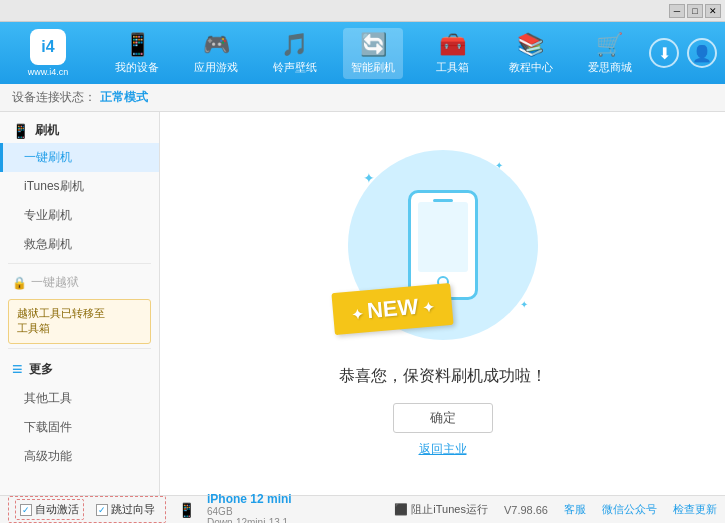 The image size is (725, 523). What do you see at coordinates (250, 507) in the screenshot?
I see `device-info: iPhone 12 mini 64GB Down-12mini-13,1` at bounding box center [250, 507].